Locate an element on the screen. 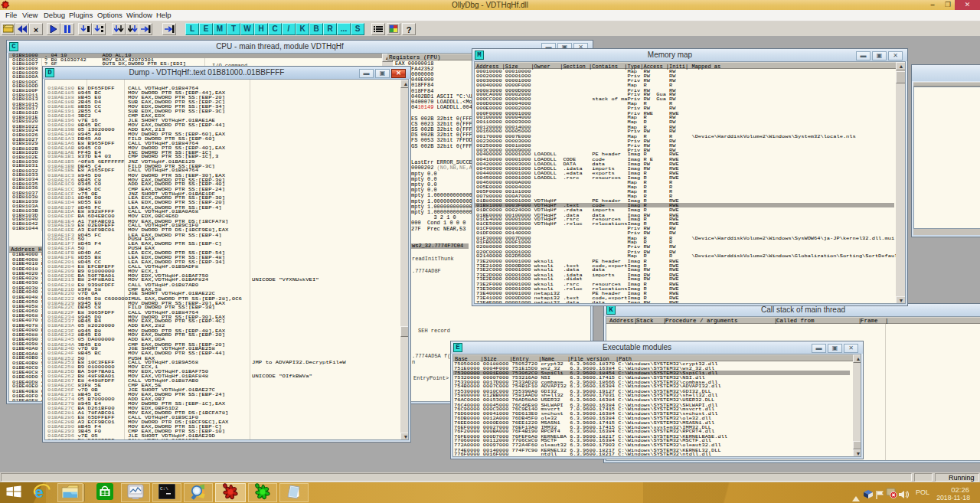 The image size is (980, 503). svg-text: C:\ is located at coordinates (164, 488).